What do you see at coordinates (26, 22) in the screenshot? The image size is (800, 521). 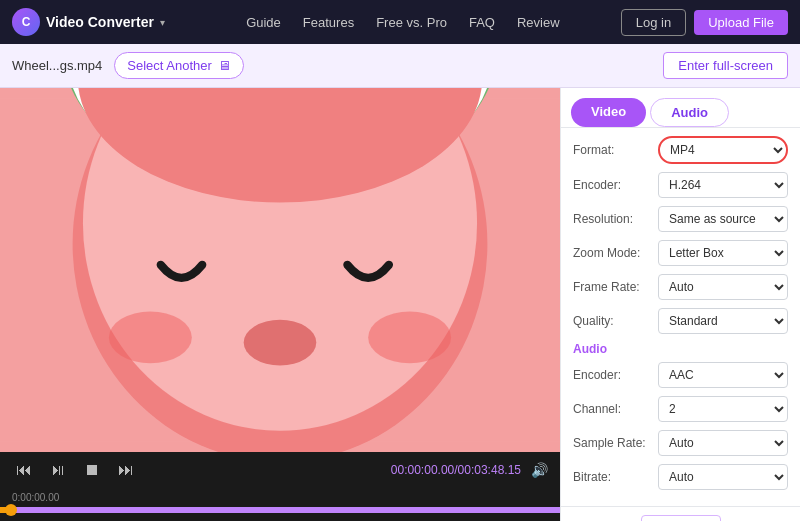 I see `logo-icon: C` at bounding box center [26, 22].